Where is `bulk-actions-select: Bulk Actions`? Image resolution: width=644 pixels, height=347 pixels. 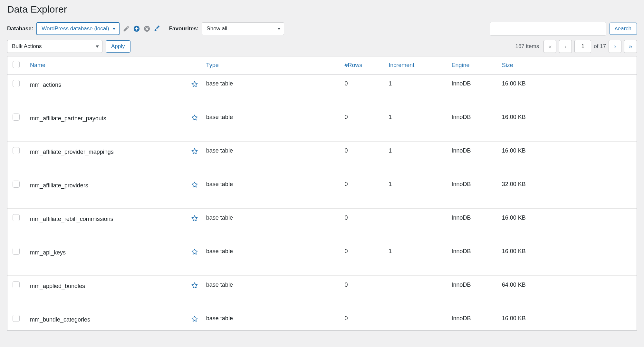 bulk-actions-select: Bulk Actions is located at coordinates (55, 46).